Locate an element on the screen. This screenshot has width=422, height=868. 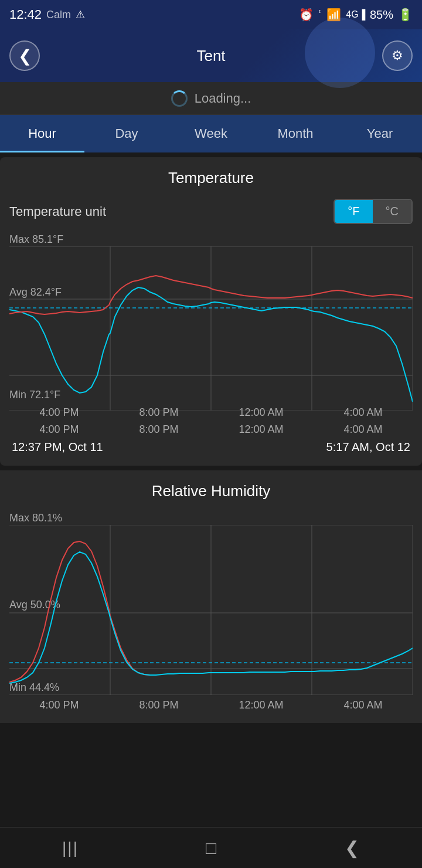
nav-back-icon: ❮ is located at coordinates (352, 848).